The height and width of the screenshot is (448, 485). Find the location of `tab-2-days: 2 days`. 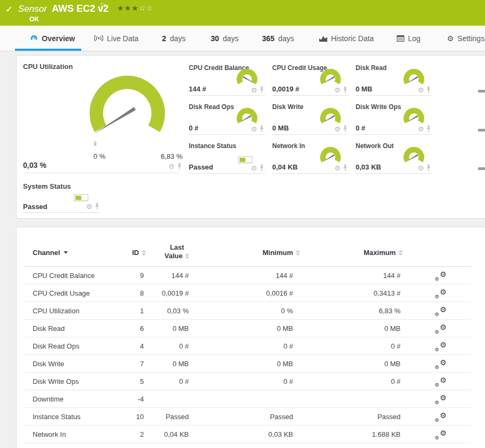

tab-2-days: 2 days is located at coordinates (174, 38).